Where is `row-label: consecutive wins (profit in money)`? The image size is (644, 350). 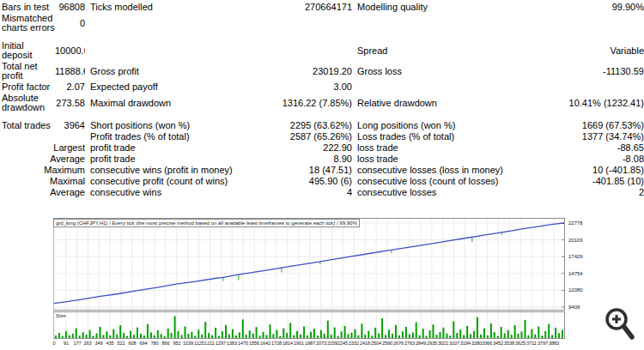 row-label: consecutive wins (profit in money) is located at coordinates (167, 170).